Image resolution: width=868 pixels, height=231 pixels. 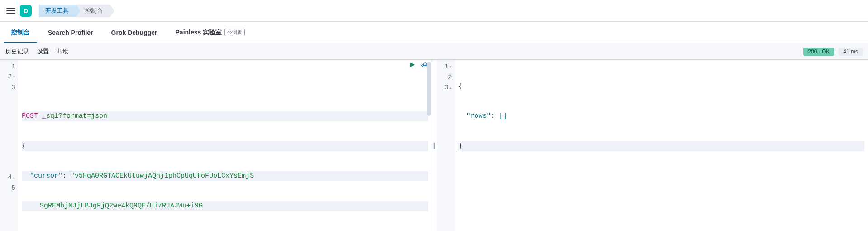 I want to click on tab-grok-debugger: Grok Debugger, so click(x=134, y=33).